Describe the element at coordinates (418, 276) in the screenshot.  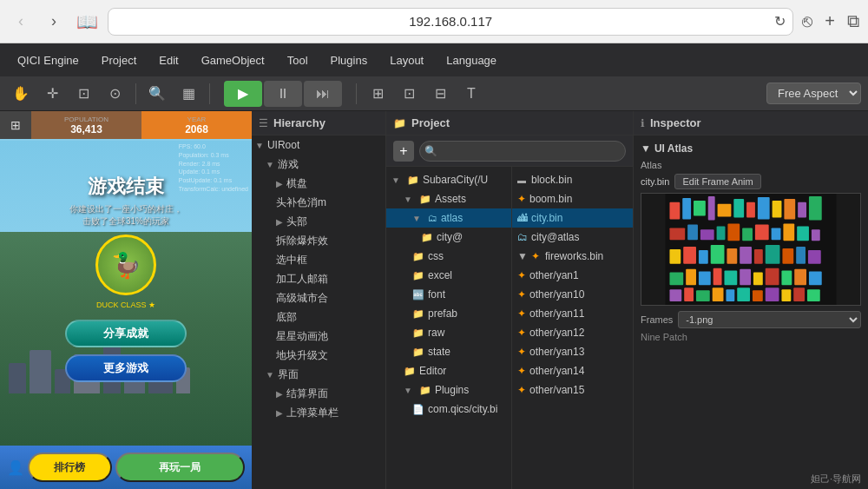
I see `folder-icon: 📁` at that location.